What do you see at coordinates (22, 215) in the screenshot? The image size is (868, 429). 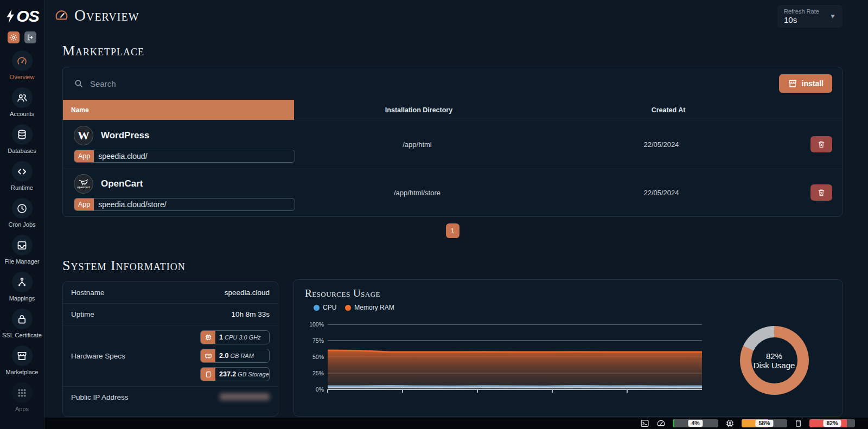 I see `sidebar: OS Overview Accounts Databases Runtime C…` at bounding box center [22, 215].